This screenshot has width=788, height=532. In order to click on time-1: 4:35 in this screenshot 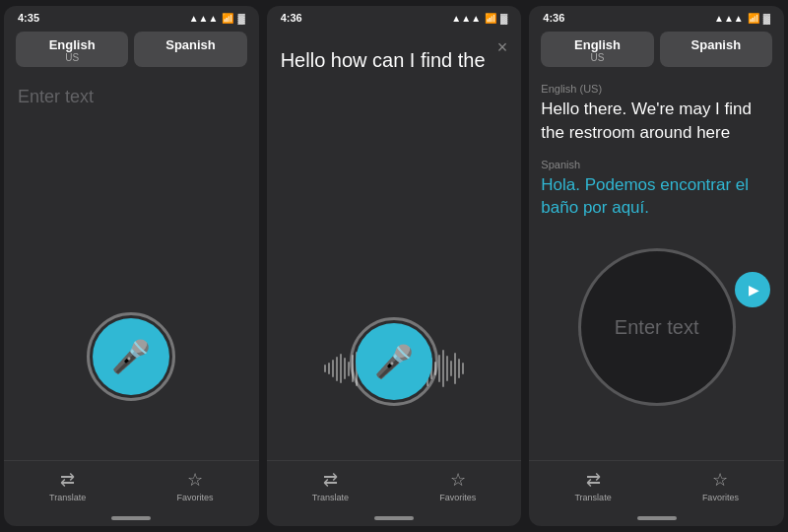, I will do `click(29, 18)`.